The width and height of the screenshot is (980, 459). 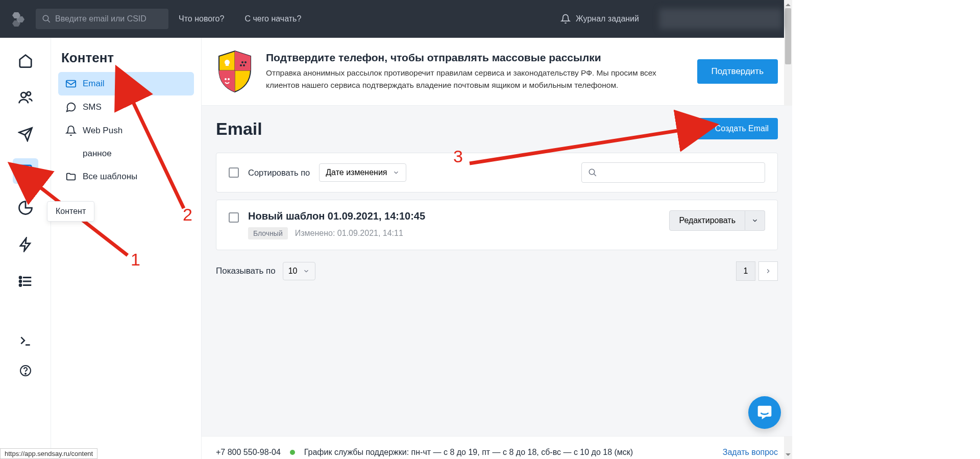 What do you see at coordinates (102, 19) in the screenshot?
I see `search-input: Введите email или CSID` at bounding box center [102, 19].